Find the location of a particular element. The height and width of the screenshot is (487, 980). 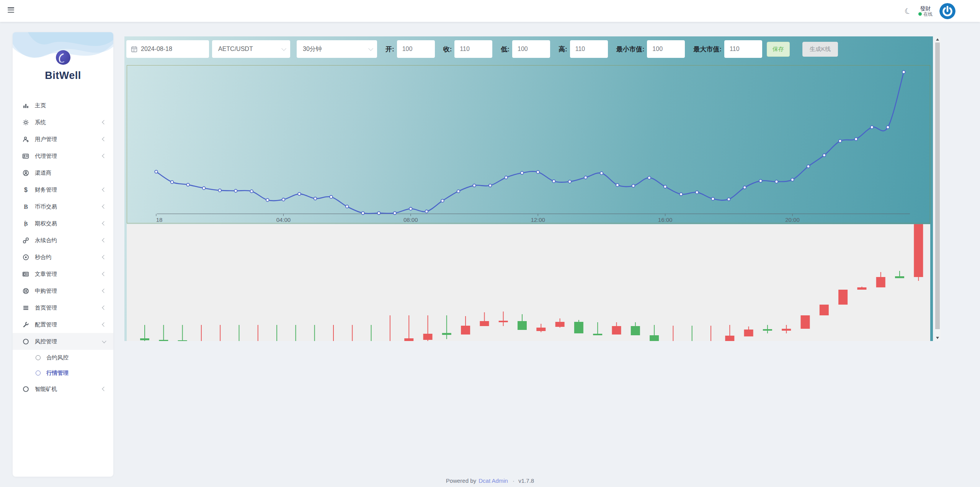

sidebar-item-label: 申购管理 is located at coordinates (69, 291).